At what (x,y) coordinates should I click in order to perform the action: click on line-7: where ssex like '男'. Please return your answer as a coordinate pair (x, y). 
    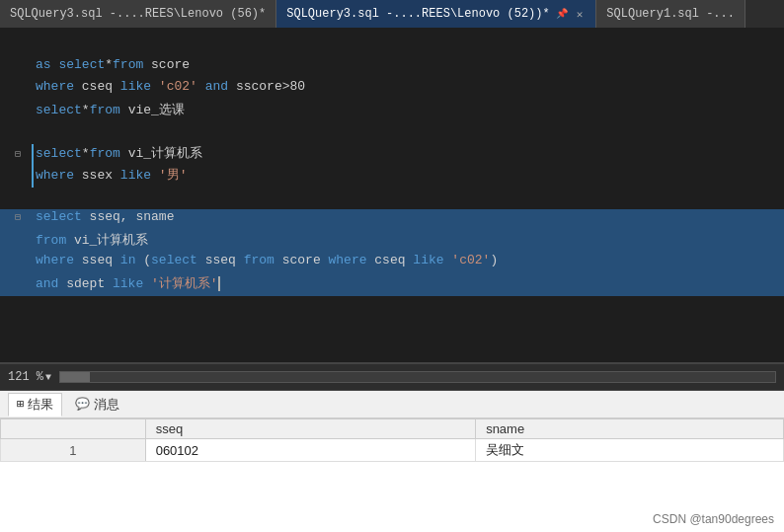
    Looking at the image, I should click on (392, 177).